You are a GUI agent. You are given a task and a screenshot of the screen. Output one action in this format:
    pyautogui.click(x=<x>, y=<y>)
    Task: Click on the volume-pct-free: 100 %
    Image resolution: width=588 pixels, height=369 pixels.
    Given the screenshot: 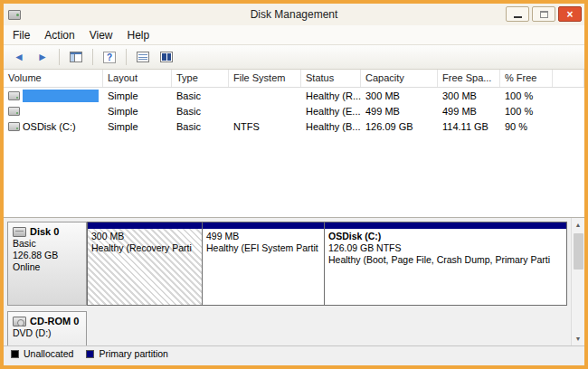 What is the action you would take?
    pyautogui.click(x=526, y=96)
    